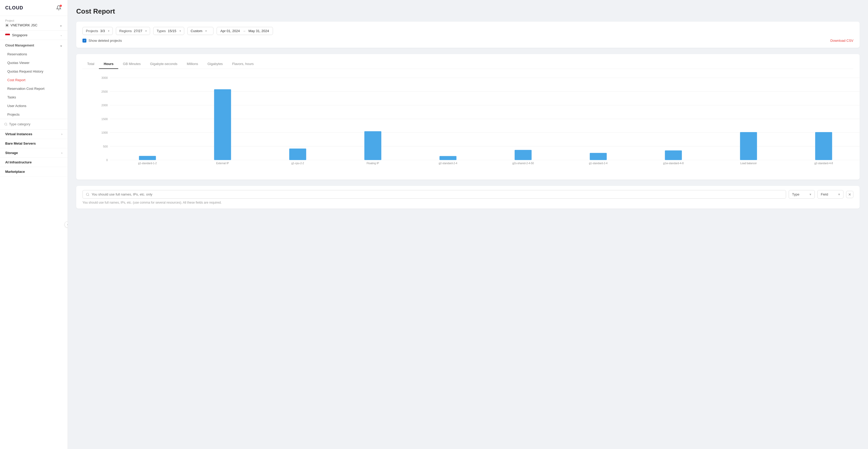 This screenshot has width=868, height=449. Describe the element at coordinates (62, 134) in the screenshot. I see `chevron-right-icon: ›` at that location.